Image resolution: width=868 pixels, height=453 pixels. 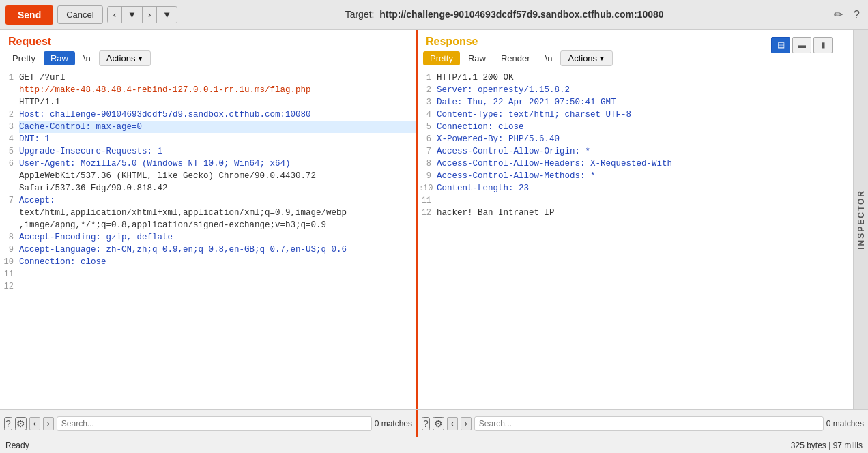 I want to click on nav-next-button: ›, so click(x=150, y=15).